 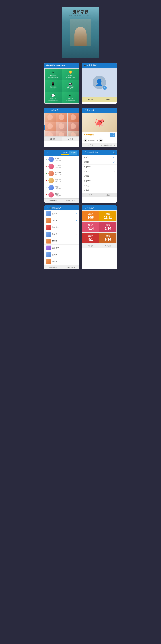 What do you see at coordinates (80, 128) in the screenshot?
I see `row2-panels: › 〈 去电头像库 🖼 图片 🎞 动图` at bounding box center [80, 128].